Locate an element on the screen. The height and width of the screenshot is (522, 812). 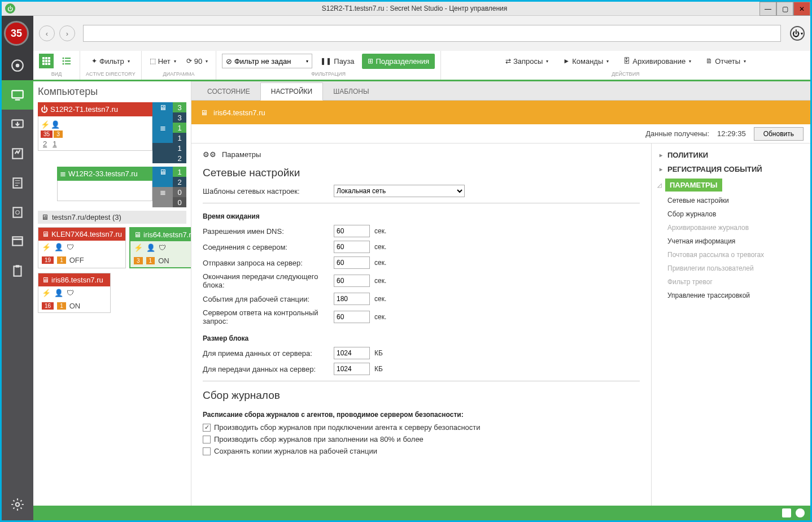
requests-button: ⇄ Запросы ▾ is located at coordinates (527, 61).